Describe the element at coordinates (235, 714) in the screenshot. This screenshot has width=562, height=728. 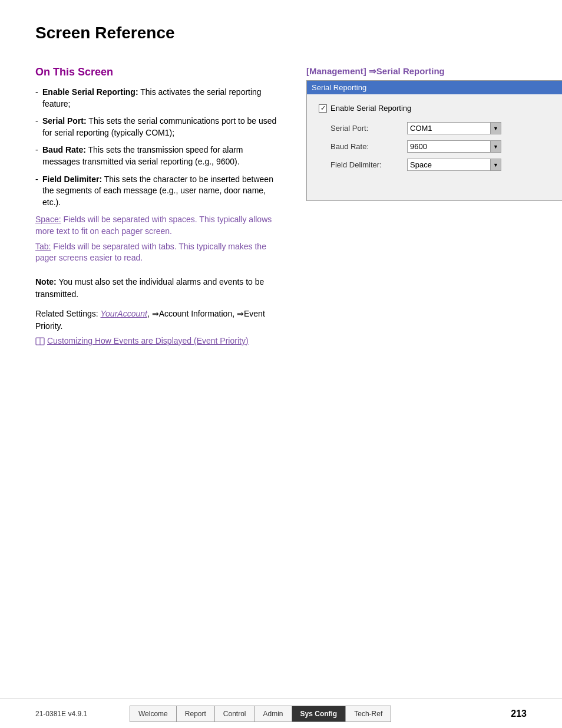
I see `tab-control: Control` at that location.